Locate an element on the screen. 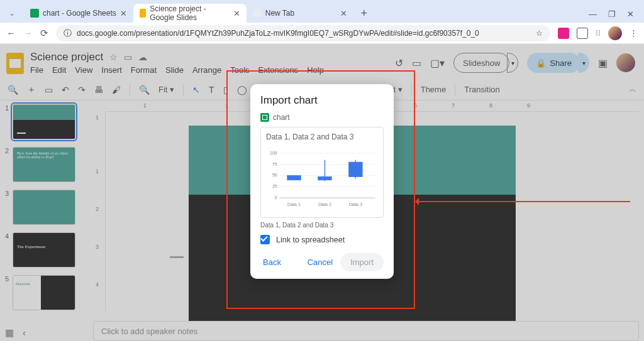  shape-button: ◯ is located at coordinates (242, 90).